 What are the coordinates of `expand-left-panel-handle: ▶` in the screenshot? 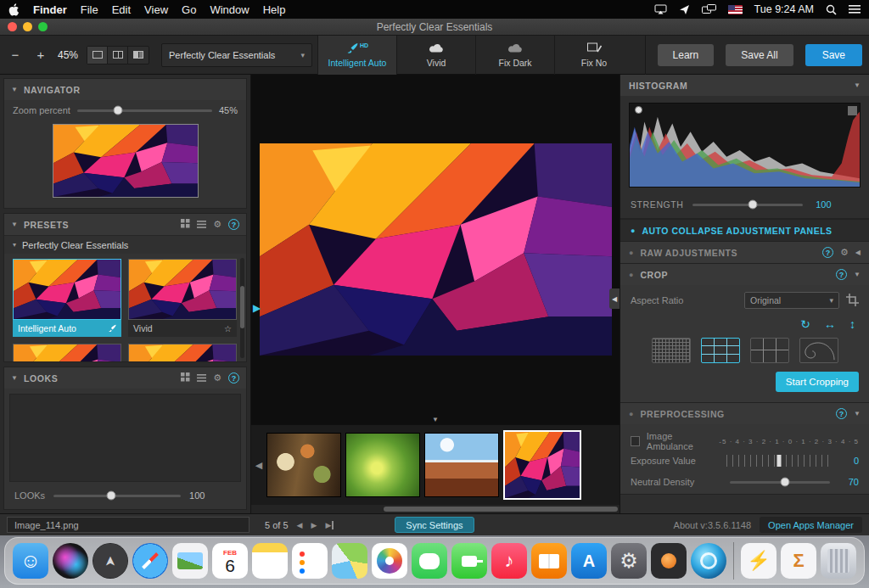 It's located at (256, 308).